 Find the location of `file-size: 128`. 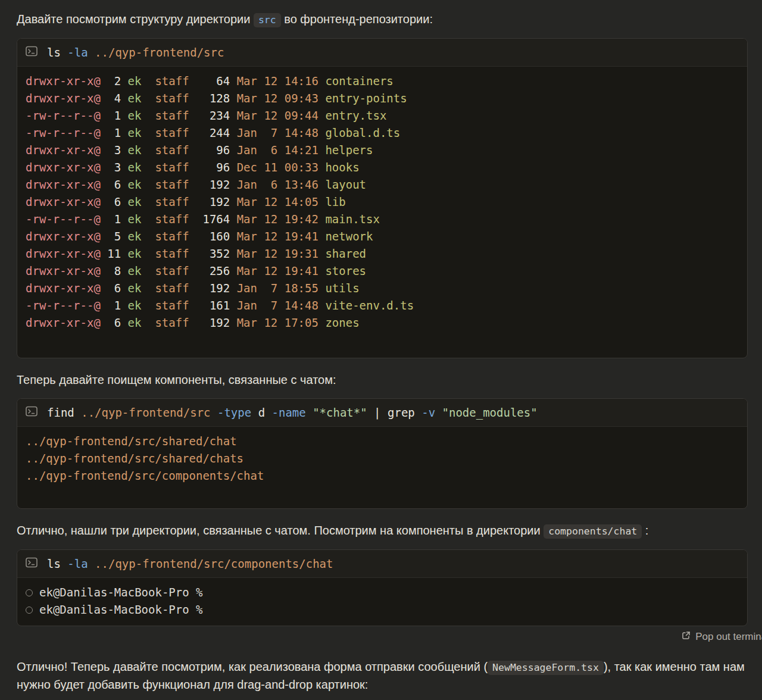

file-size: 128 is located at coordinates (210, 98).